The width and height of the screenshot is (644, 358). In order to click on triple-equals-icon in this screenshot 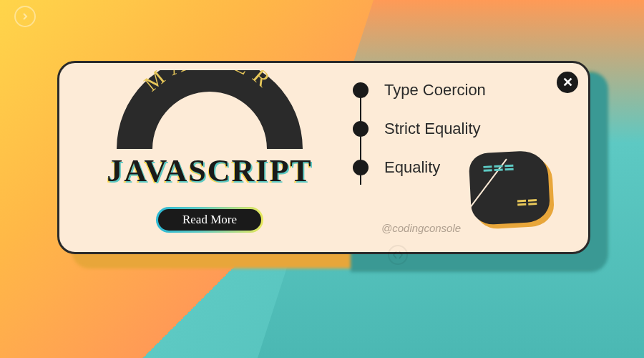, I will do `click(498, 169)`.